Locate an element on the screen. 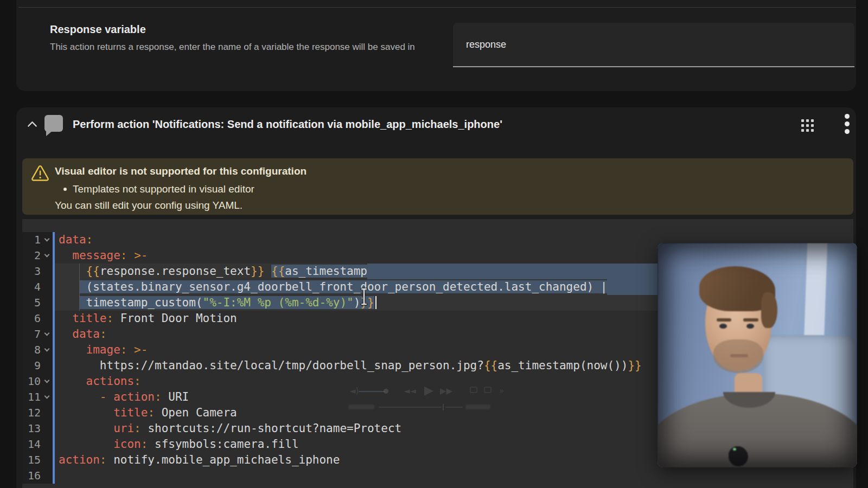 The height and width of the screenshot is (488, 868). code-tokens: title: Open Camera is located at coordinates (148, 413).